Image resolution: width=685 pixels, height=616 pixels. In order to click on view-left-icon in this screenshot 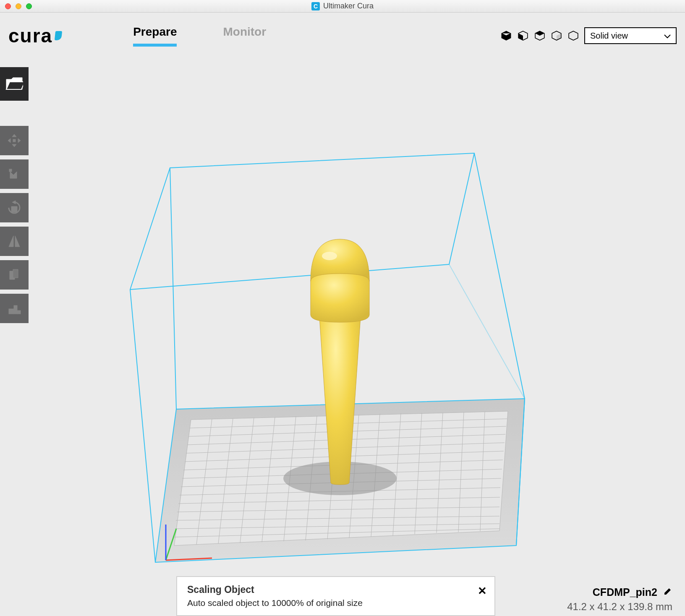, I will do `click(557, 36)`.